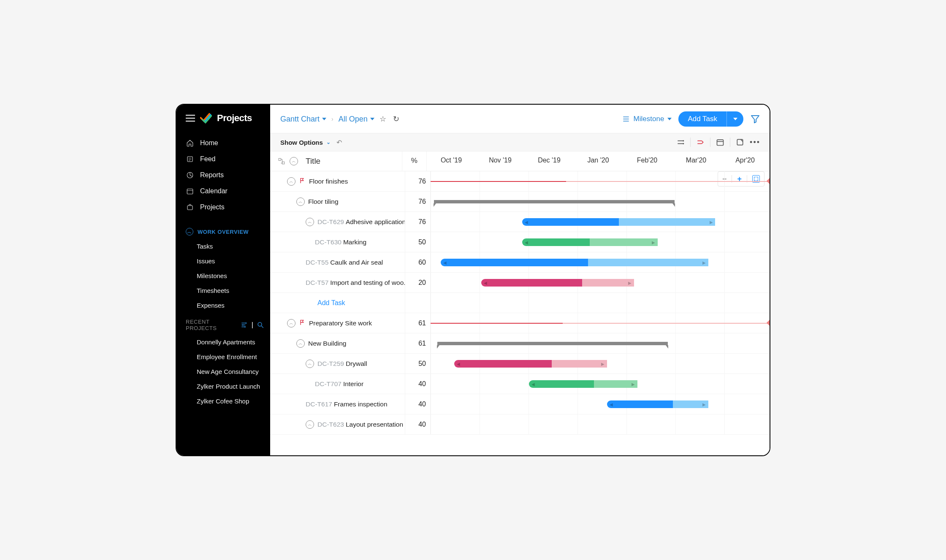  I want to click on expand-icon, so click(740, 142).